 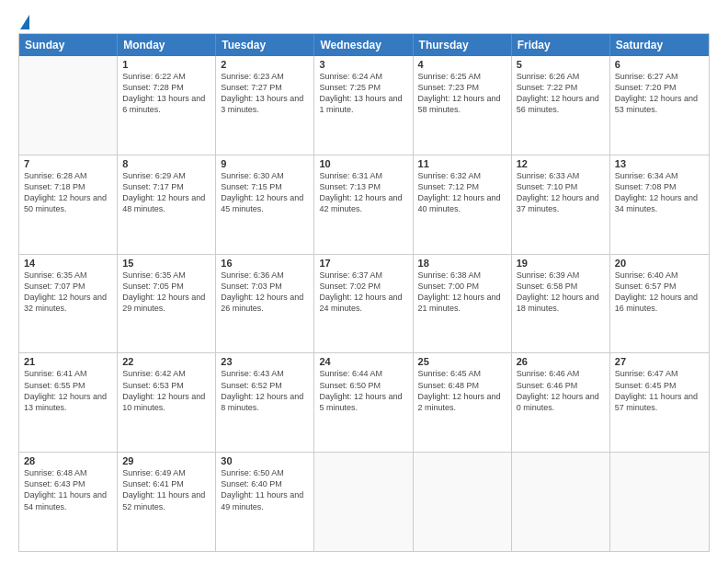 I want to click on day-number: 13, so click(x=660, y=164).